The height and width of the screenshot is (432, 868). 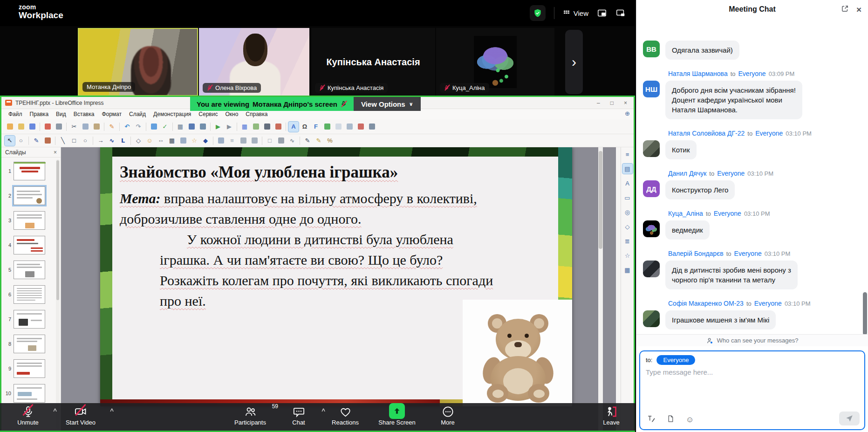 I want to click on view-button: View, so click(x=576, y=13).